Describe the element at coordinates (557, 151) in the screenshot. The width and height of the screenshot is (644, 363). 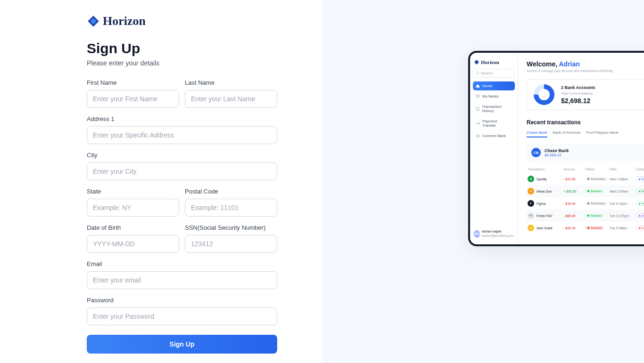
I see `mockup-bank-name: Chase Bank` at that location.